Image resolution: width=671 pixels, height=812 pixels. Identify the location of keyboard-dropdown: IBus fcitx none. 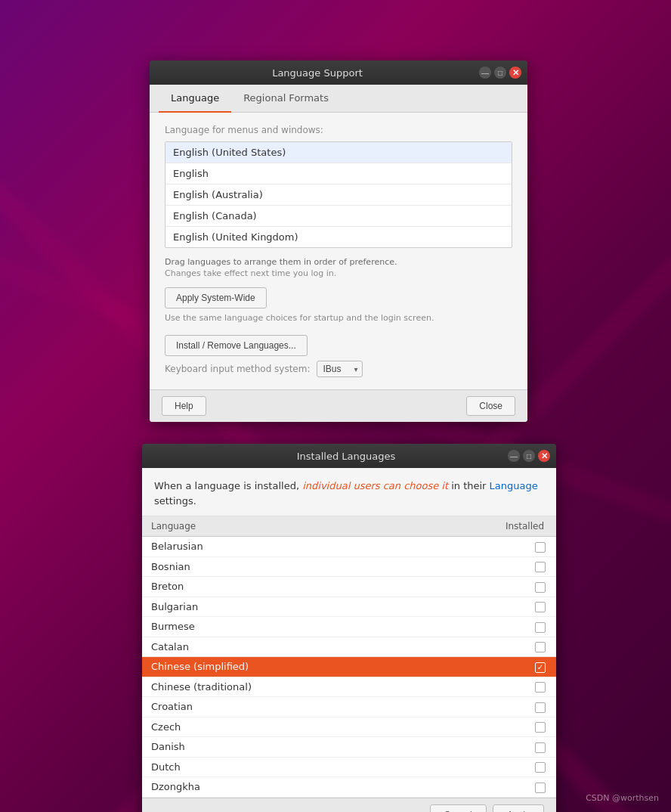
(340, 369).